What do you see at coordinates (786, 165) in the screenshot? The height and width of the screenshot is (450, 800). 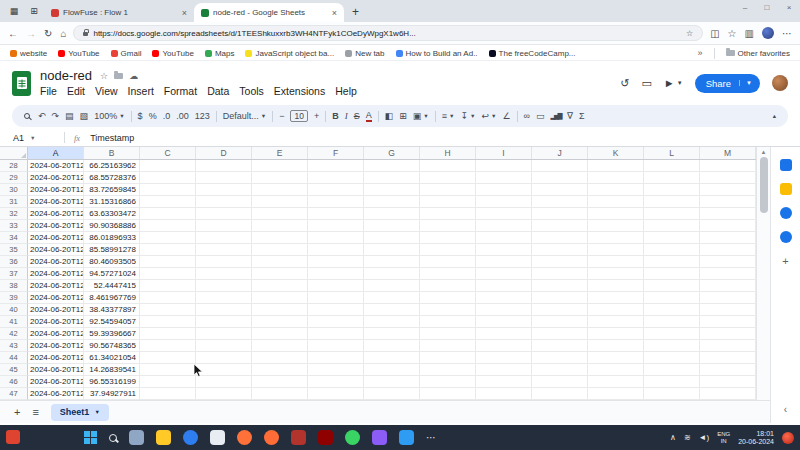 I see `calendar-icon` at bounding box center [786, 165].